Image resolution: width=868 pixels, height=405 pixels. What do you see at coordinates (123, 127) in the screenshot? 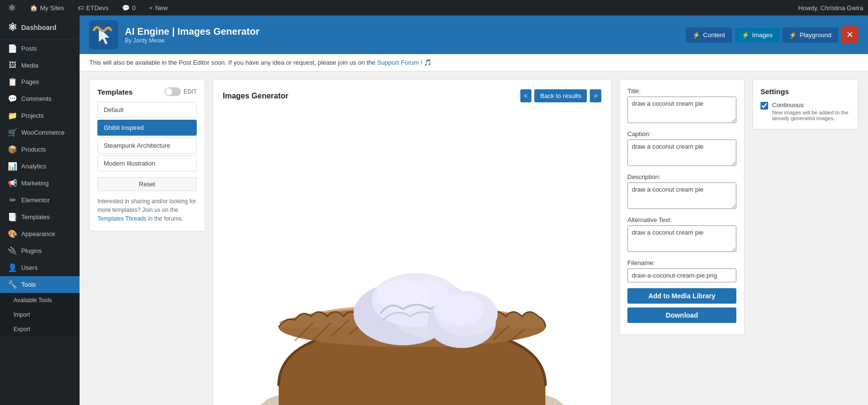
I see `template-ghibli-label: Ghibli Inspired` at bounding box center [123, 127].